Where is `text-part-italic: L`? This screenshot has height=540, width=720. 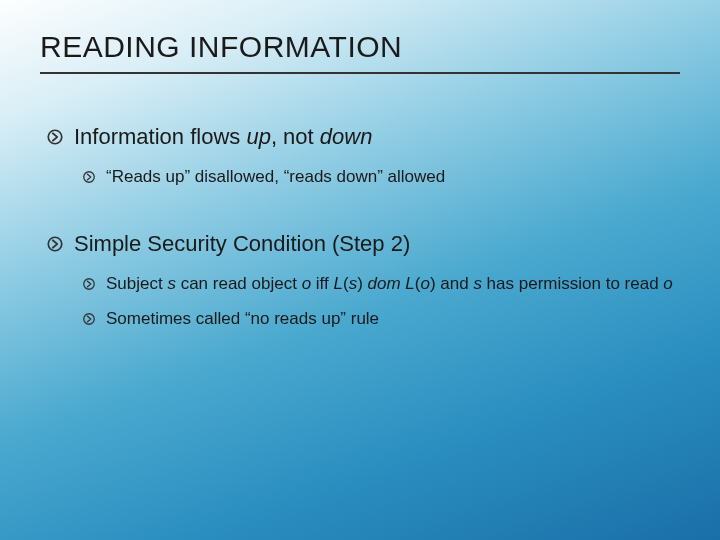 text-part-italic: L is located at coordinates (338, 284).